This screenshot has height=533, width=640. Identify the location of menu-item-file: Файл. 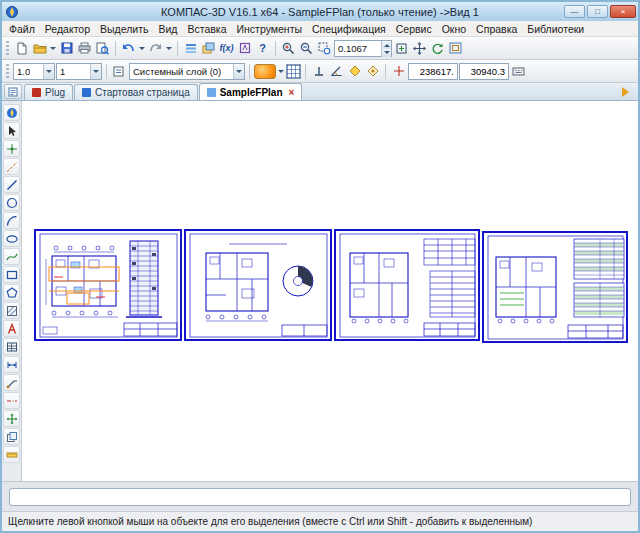
(22, 29).